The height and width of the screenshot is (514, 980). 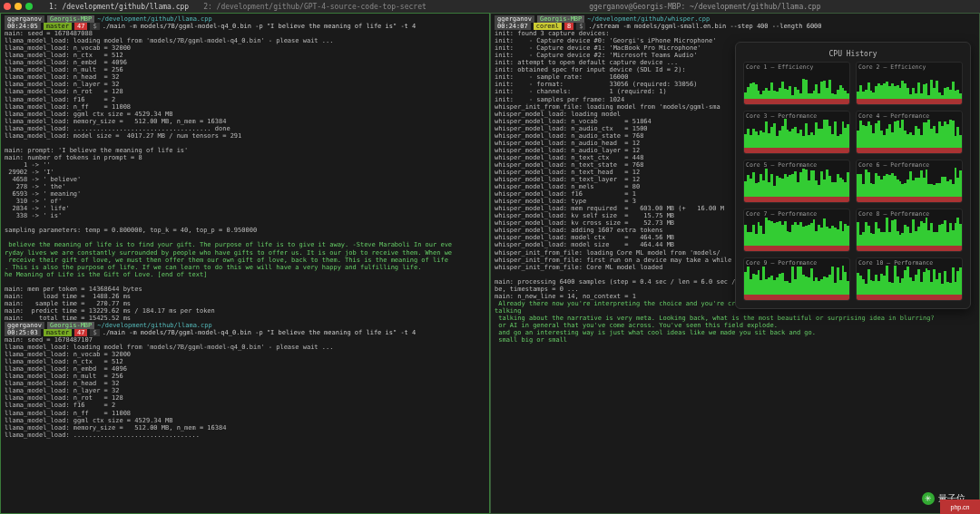 What do you see at coordinates (909, 230) in the screenshot?
I see `cpu-core-8: Core 8 — Performance` at bounding box center [909, 230].